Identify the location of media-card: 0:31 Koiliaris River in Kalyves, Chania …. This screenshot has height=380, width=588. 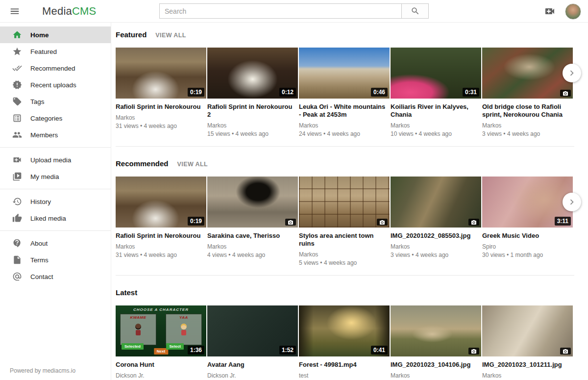
(436, 93).